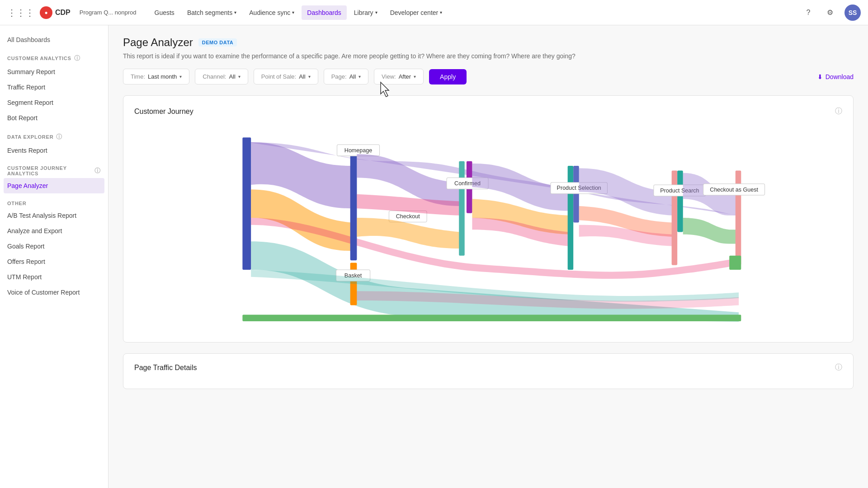  Describe the element at coordinates (576, 194) in the screenshot. I see `node-product-selection-bar2` at that location.